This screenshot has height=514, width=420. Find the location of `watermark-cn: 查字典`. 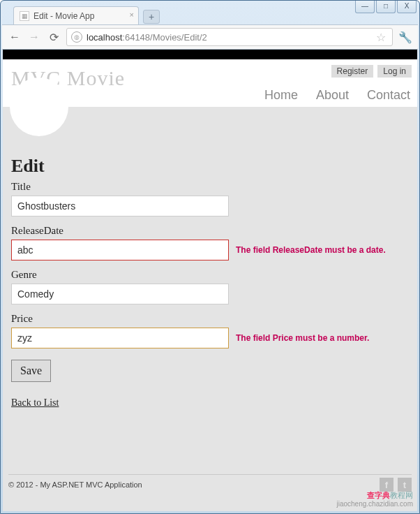

watermark-cn: 查字典 is located at coordinates (378, 495).